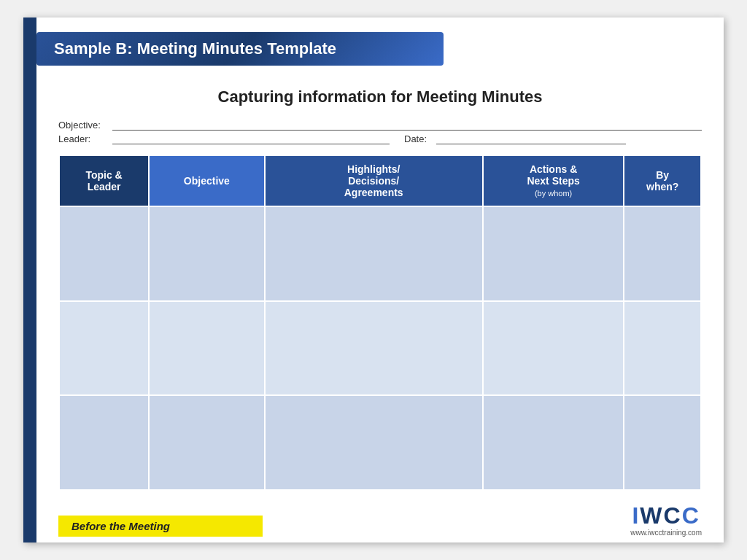 Image resolution: width=747 pixels, height=560 pixels. What do you see at coordinates (104, 254) in the screenshot?
I see `row1-topic` at bounding box center [104, 254].